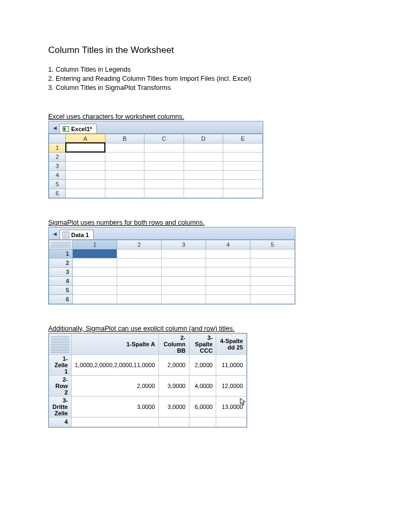 The height and width of the screenshot is (532, 411). Describe the element at coordinates (231, 407) in the screenshot. I see `cell: 13,0000` at that location.